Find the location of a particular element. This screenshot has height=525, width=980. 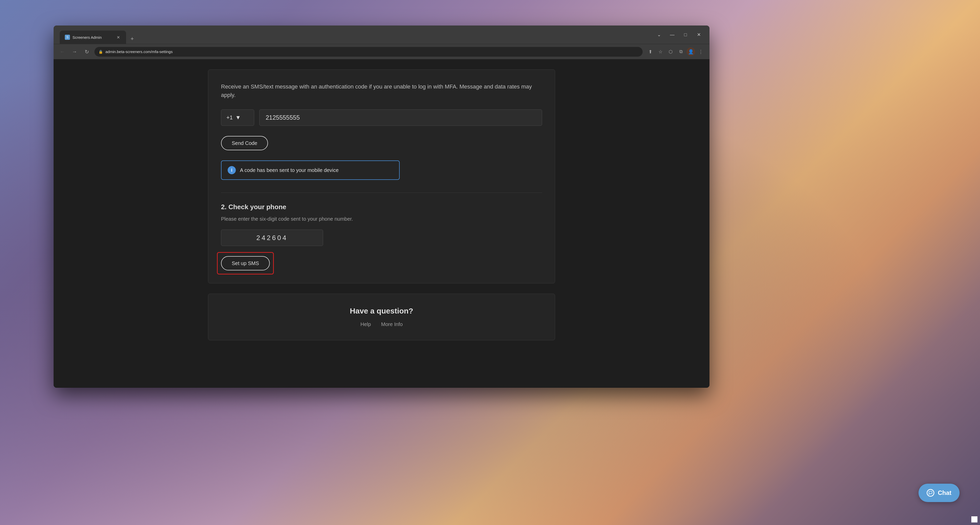

info-icon: i is located at coordinates (232, 170).